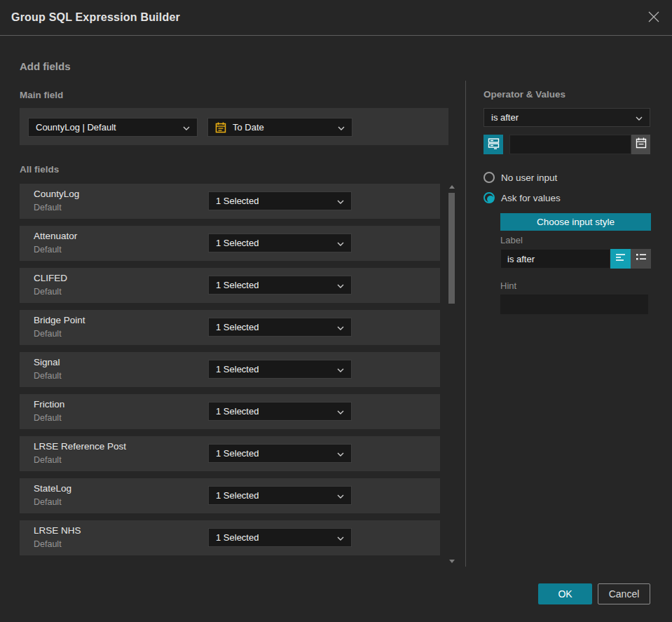  I want to click on field-row: Signal Default 1 Selected, so click(230, 370).